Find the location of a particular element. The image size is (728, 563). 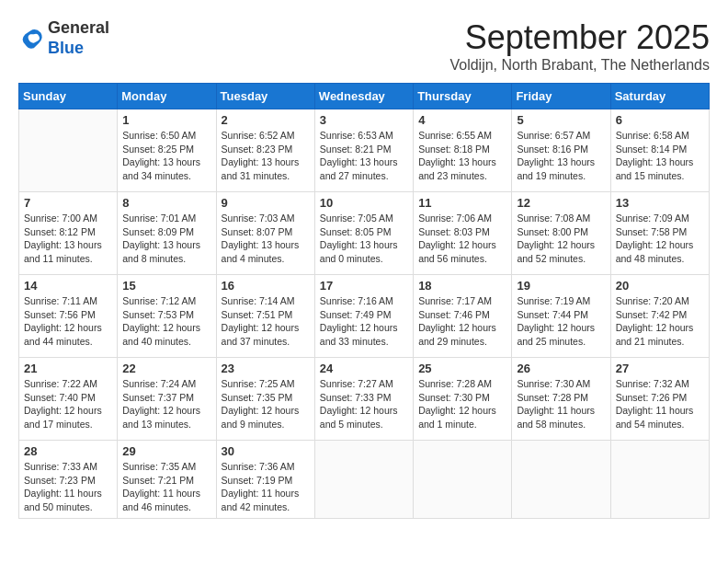

cell-0-1: 1Sunrise: 6:50 AMSunset: 8:25 PMDaylight… is located at coordinates (167, 151).